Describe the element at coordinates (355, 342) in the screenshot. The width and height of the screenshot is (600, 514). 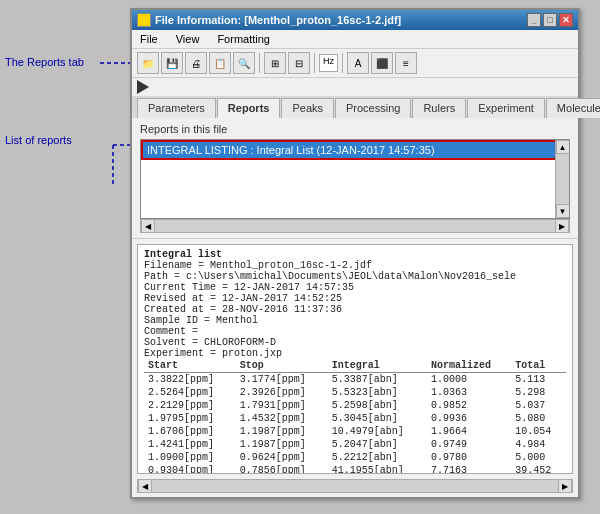
I see `header-line-9: Solvent = CHLOROFORM-D` at that location.